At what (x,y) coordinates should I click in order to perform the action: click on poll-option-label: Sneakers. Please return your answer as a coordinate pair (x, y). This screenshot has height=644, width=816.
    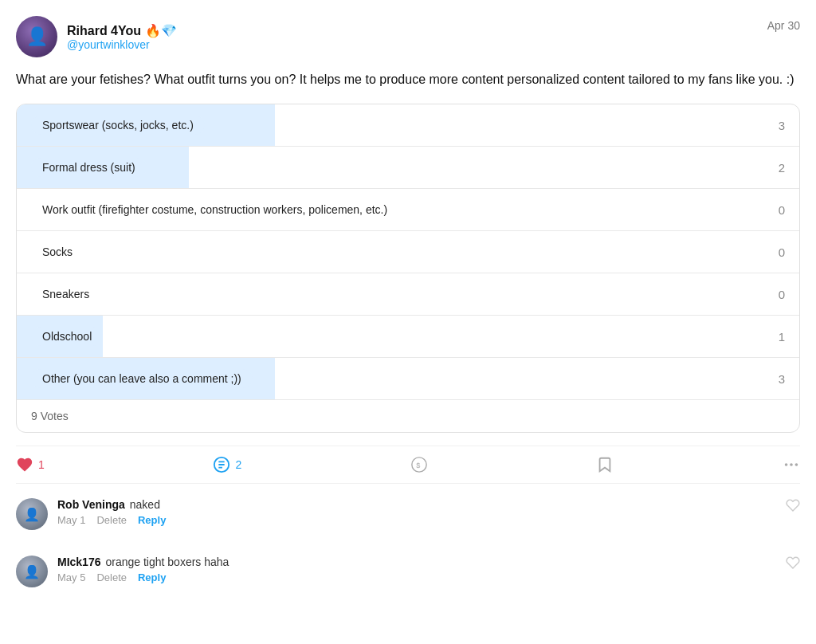
    Looking at the image, I should click on (65, 294).